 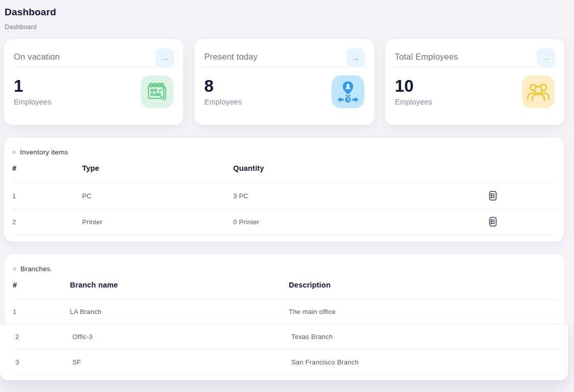 I want to click on employees-group-icon, so click(x=538, y=92).